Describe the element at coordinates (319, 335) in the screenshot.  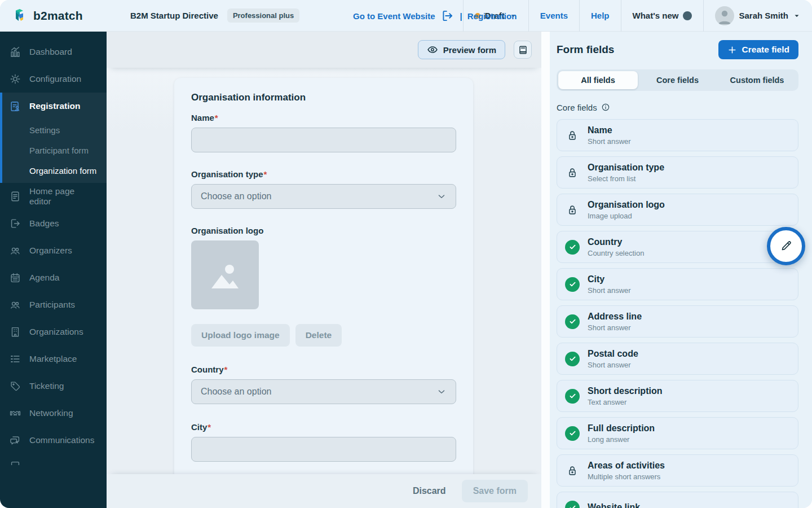
I see `delete-logo-button: Delete` at that location.